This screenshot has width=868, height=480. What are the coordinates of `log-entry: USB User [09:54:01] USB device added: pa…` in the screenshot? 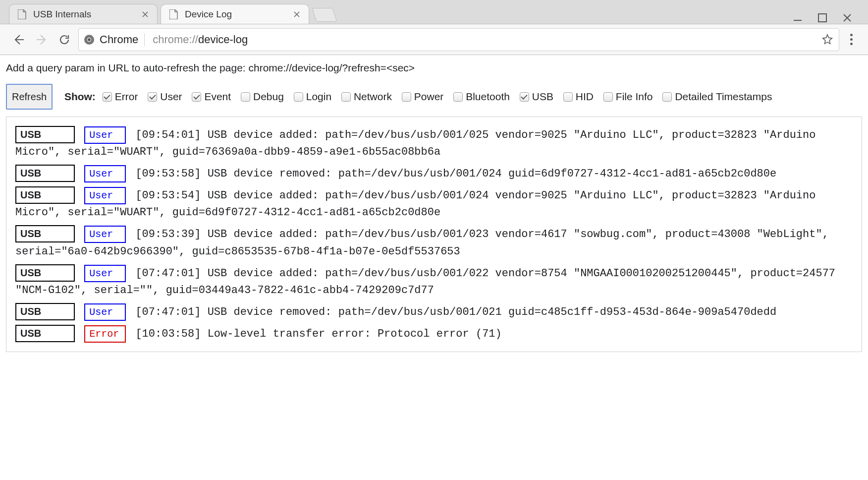 It's located at (434, 143).